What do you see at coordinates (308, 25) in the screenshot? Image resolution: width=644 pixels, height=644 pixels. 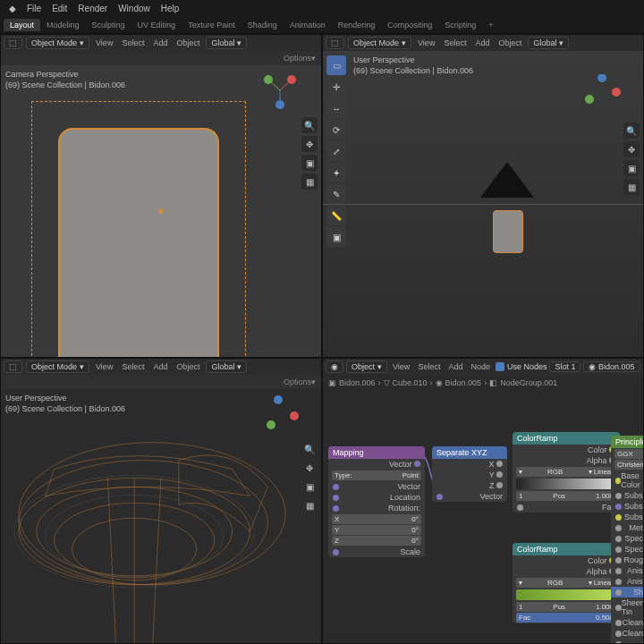 I see `tab-animation: Animation` at bounding box center [308, 25].